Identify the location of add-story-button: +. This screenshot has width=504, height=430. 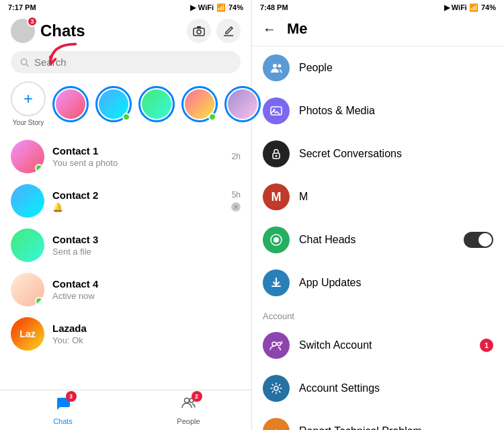
(28, 99).